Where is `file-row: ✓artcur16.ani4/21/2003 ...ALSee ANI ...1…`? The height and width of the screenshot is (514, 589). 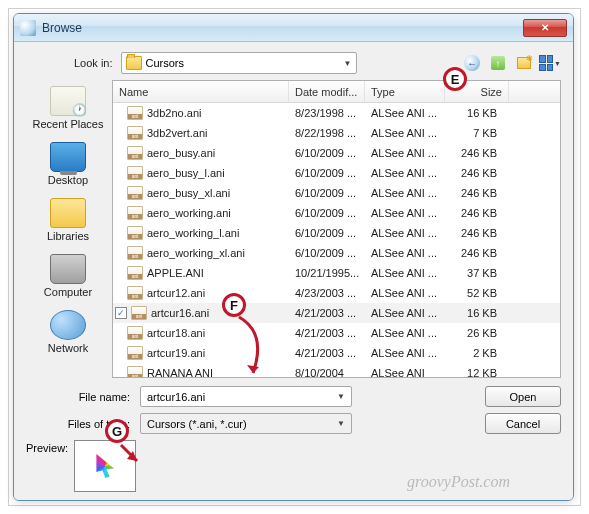 file-row: ✓artcur16.ani4/21/2003 ...ALSee ANI ...1… is located at coordinates (336, 313).